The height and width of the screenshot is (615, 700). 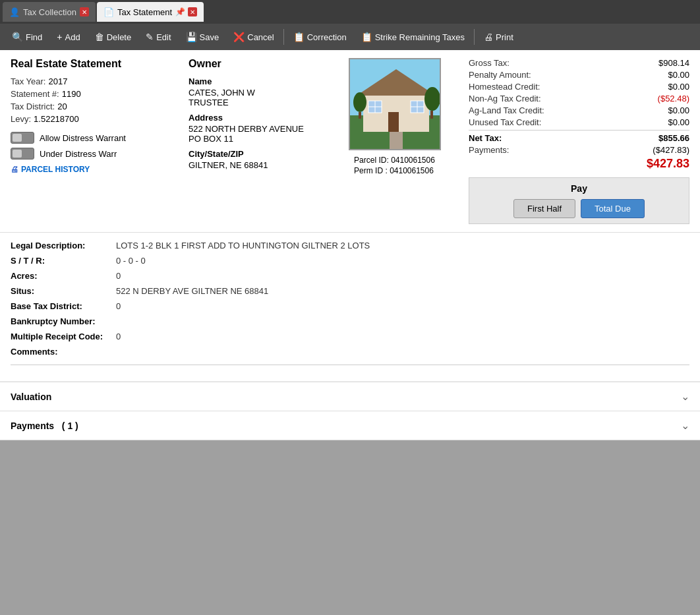 I want to click on situs-label: Situs:, so click(x=63, y=291).